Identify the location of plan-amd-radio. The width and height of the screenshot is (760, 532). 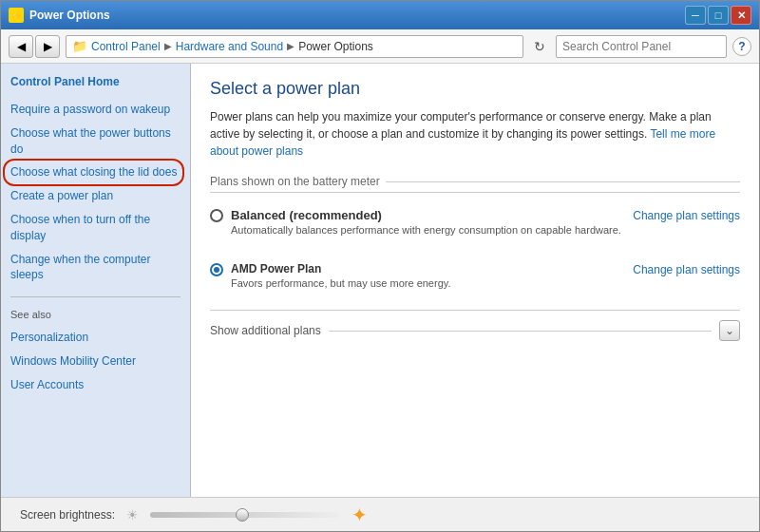
(217, 270).